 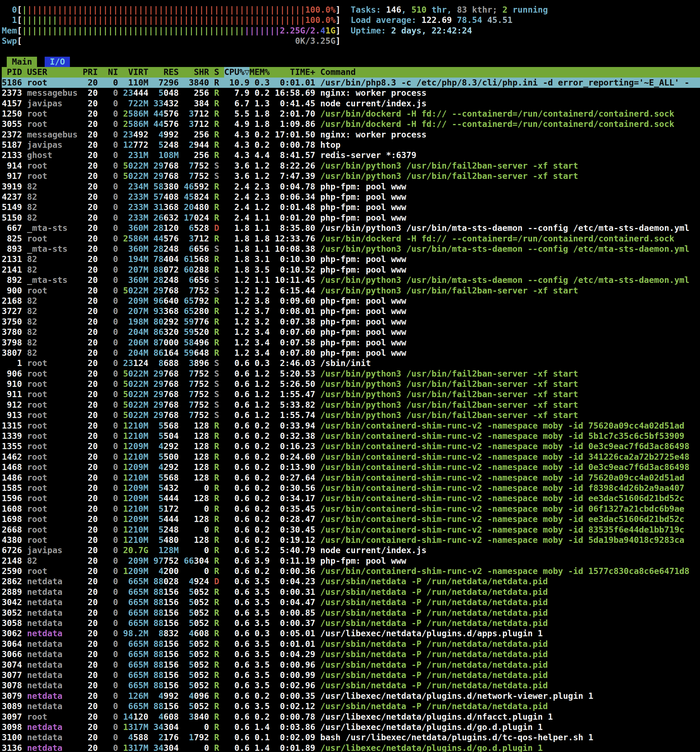 I want to click on table-row: 3089 netdata 20 0 665M 88156 5052 R 0.63…, so click(x=351, y=707).